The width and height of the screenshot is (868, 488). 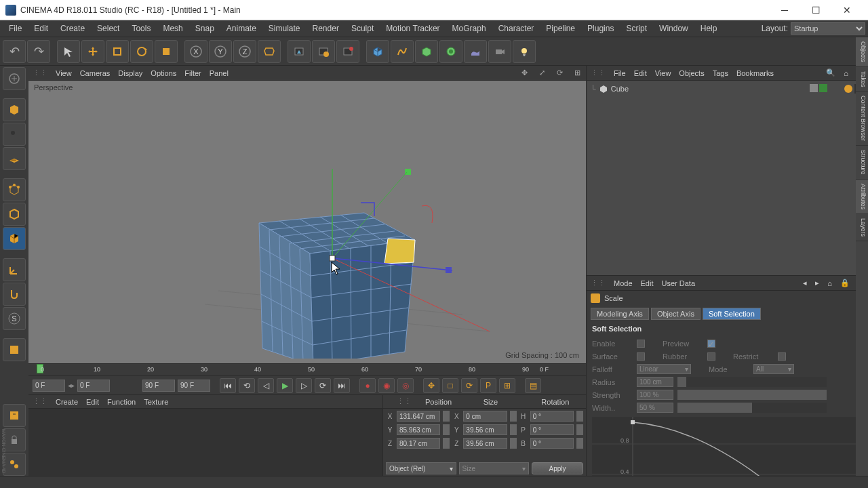 What do you see at coordinates (95, 73) in the screenshot?
I see `view-menu-cameras: Cameras` at bounding box center [95, 73].